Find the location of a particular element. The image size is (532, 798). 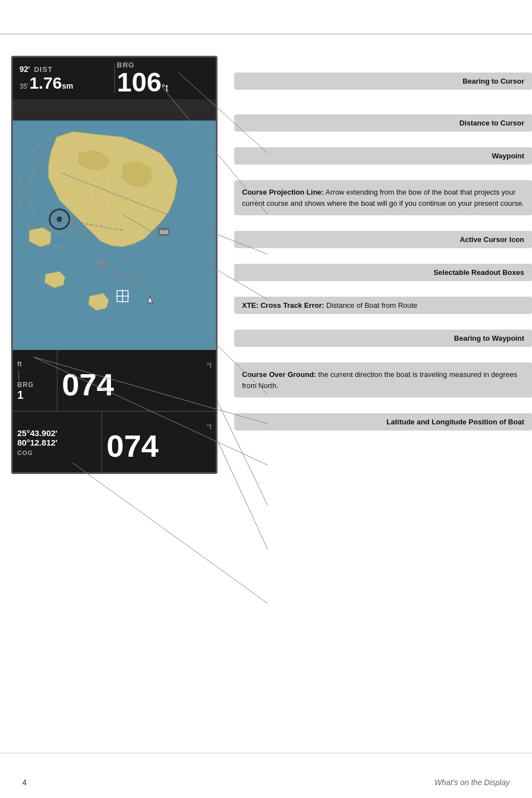

selectable-readout-text: Selectable Readout Boxes is located at coordinates (478, 272).